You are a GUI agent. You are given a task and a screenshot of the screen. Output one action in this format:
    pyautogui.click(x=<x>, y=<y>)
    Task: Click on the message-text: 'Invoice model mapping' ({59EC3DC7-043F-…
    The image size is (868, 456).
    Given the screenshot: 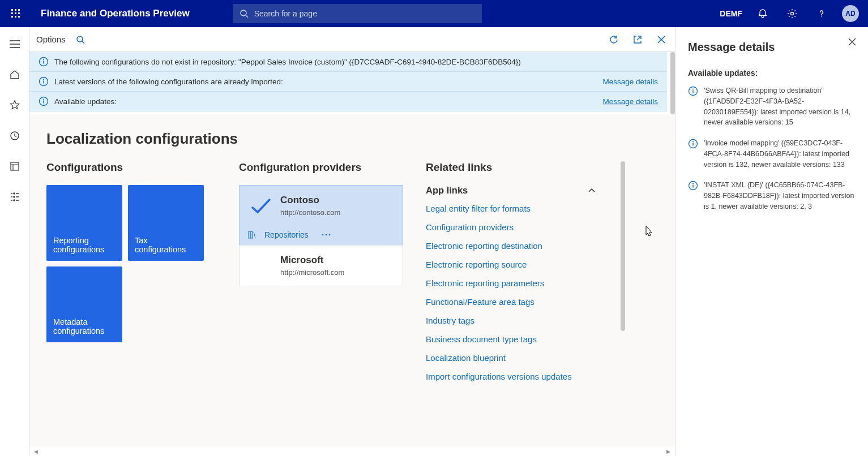 What is the action you would take?
    pyautogui.click(x=780, y=154)
    